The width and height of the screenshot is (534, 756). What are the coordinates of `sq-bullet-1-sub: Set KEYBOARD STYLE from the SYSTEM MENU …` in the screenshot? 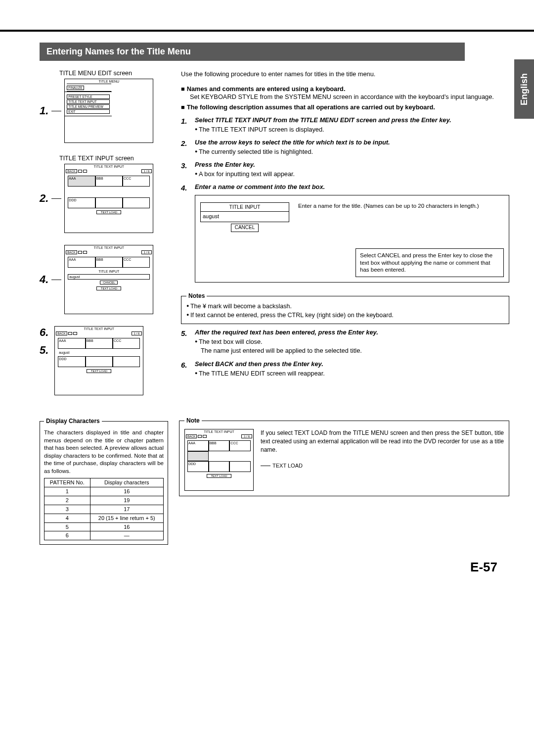 It's located at (350, 97).